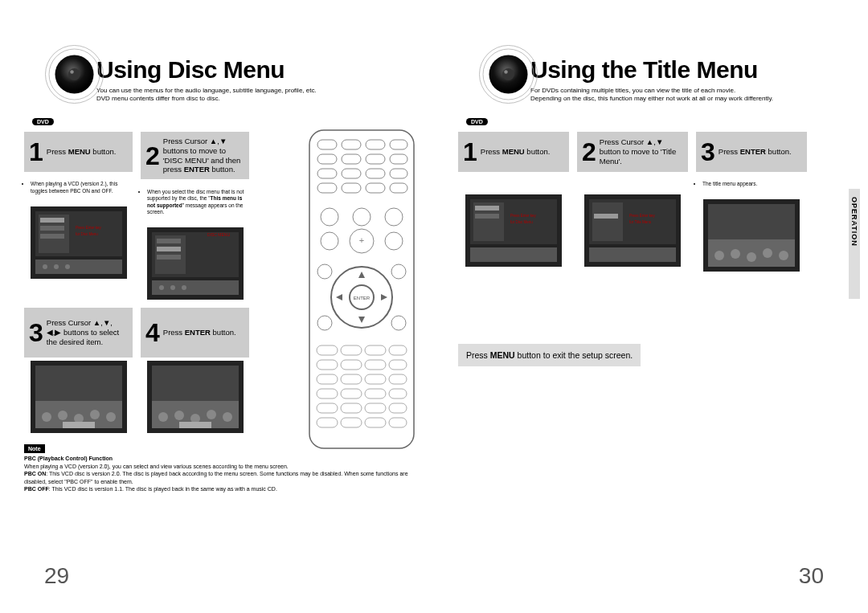 The width and height of the screenshot is (868, 613). Describe the element at coordinates (79, 370) in the screenshot. I see `step-3: 3 Press Cursor ▲,▼, ◀,▶ buttons to selec…` at that location.